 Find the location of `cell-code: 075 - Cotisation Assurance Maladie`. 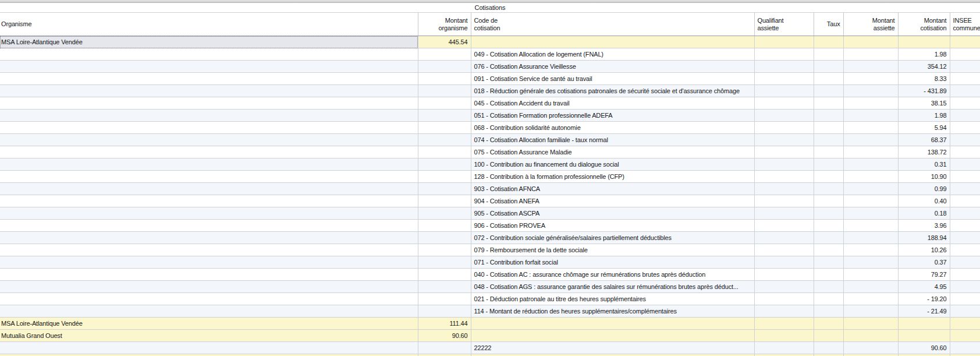

cell-code: 075 - Cotisation Assurance Maladie is located at coordinates (612, 153).